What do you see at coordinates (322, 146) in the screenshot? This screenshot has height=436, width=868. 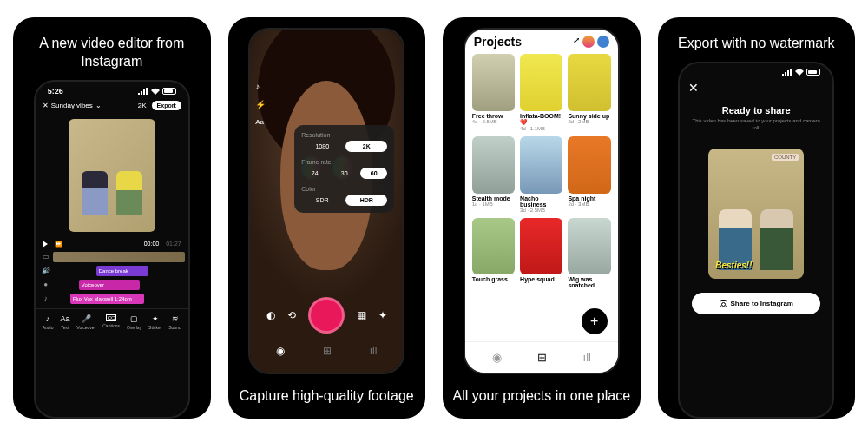 I see `res-1080: 1080` at bounding box center [322, 146].